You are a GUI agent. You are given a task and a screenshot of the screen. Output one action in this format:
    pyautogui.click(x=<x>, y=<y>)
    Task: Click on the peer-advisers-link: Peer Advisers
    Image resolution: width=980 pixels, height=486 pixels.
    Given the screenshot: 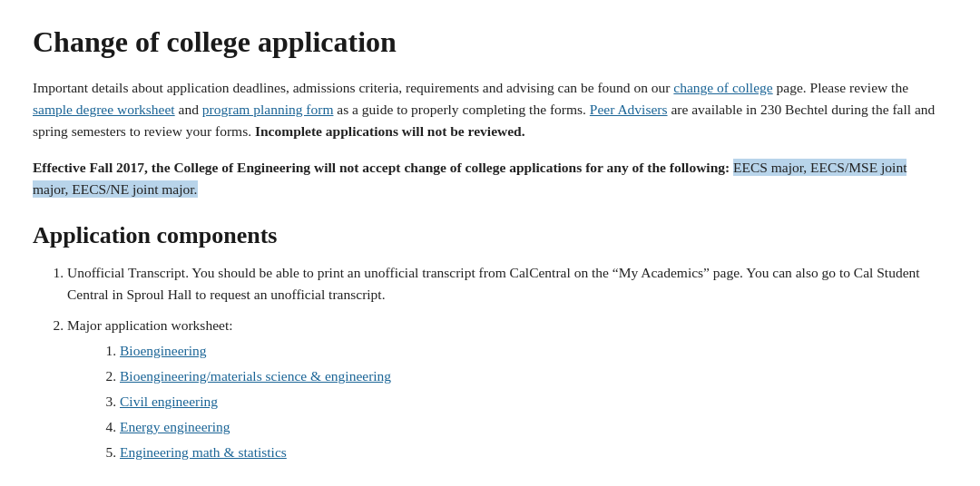 What is the action you would take?
    pyautogui.click(x=629, y=109)
    